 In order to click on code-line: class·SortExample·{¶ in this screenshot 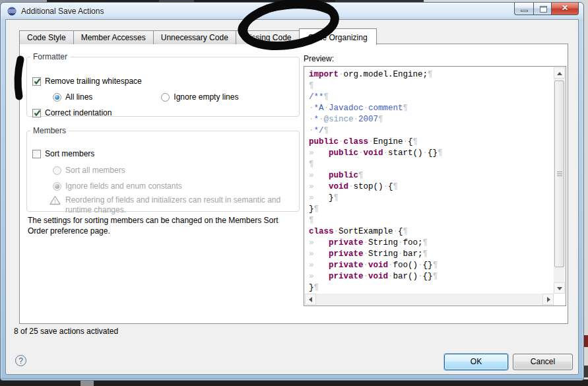, I will do `click(432, 232)`.